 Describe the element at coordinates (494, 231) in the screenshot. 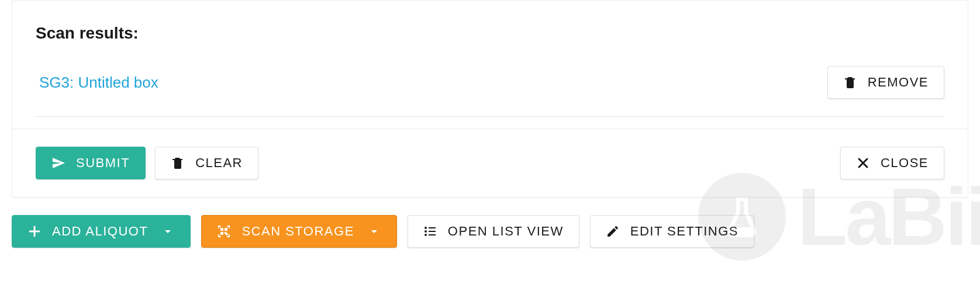

I see `open-list-view-button: OPEN LIST VIEW` at that location.